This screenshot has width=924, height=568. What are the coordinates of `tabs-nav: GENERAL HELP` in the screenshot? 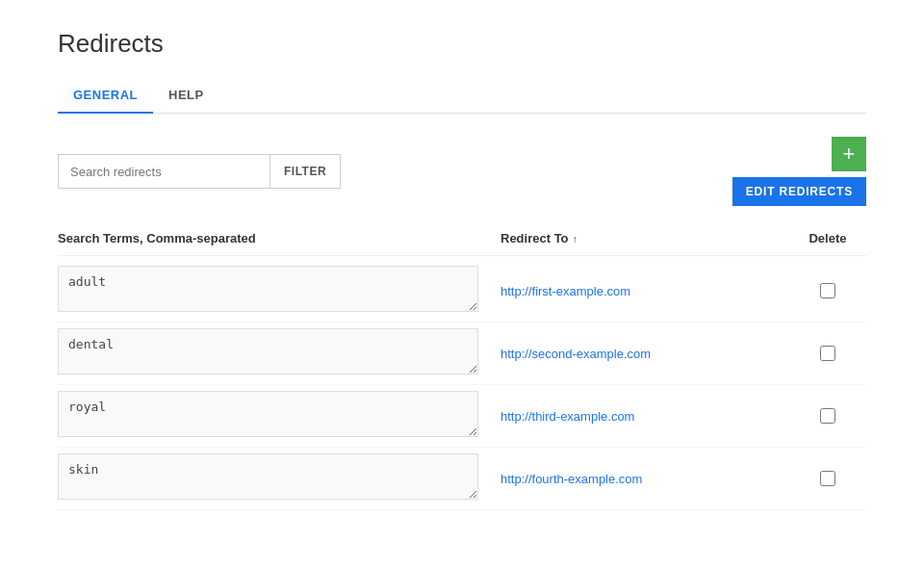 It's located at (462, 96).